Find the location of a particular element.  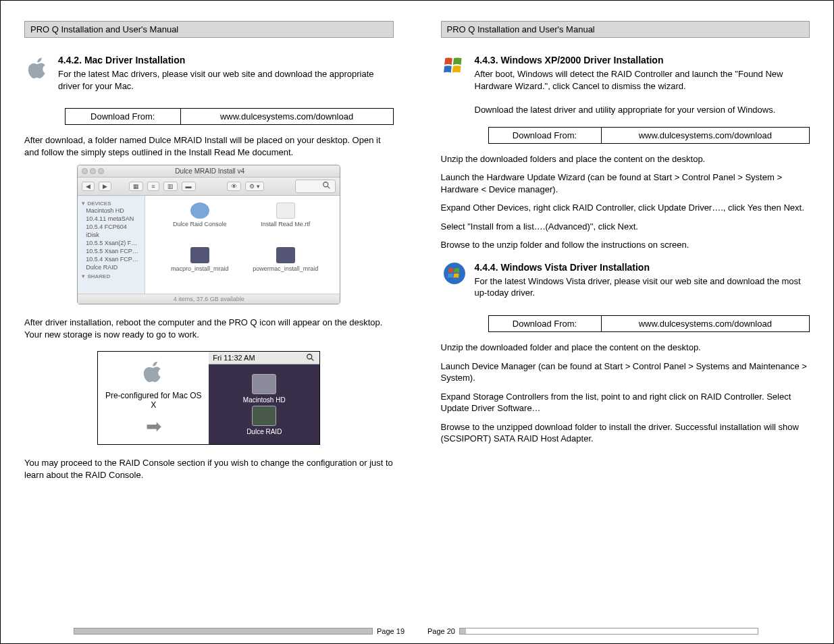

header-right: PRO Q Installation and User's Manual is located at coordinates (625, 30).